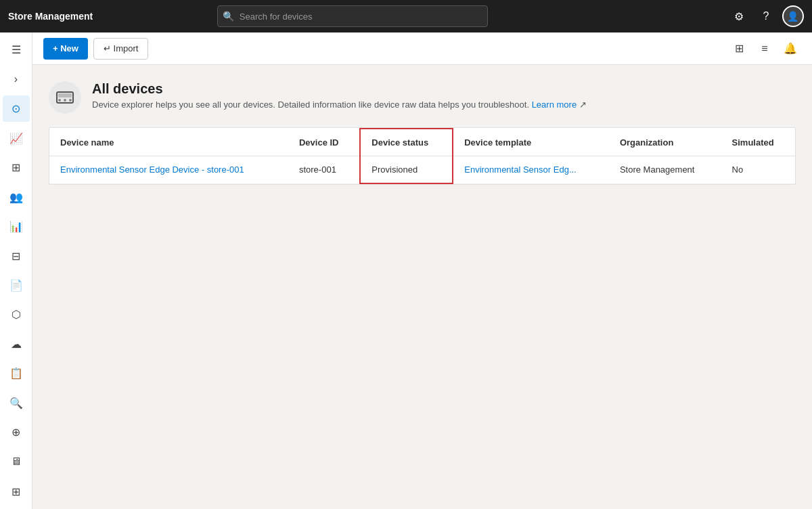 This screenshot has height=509, width=812. I want to click on device-template-link: Environmental Sensor Edg..., so click(520, 169).